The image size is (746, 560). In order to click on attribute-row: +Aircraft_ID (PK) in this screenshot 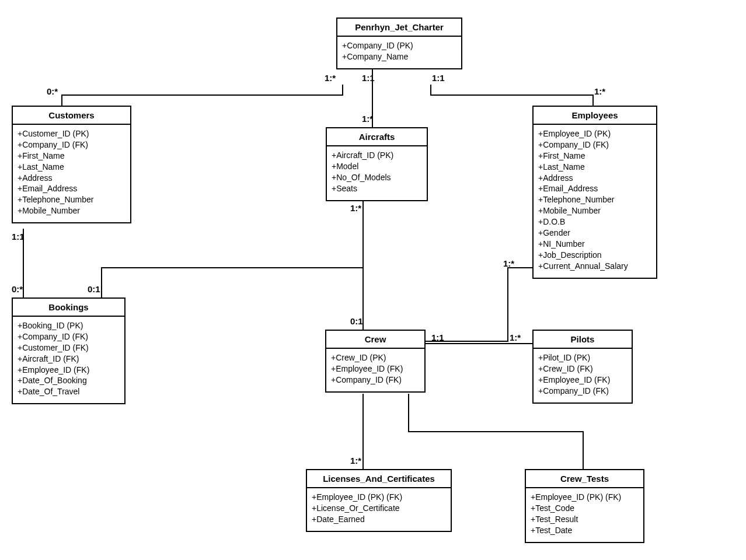, I will do `click(377, 155)`.